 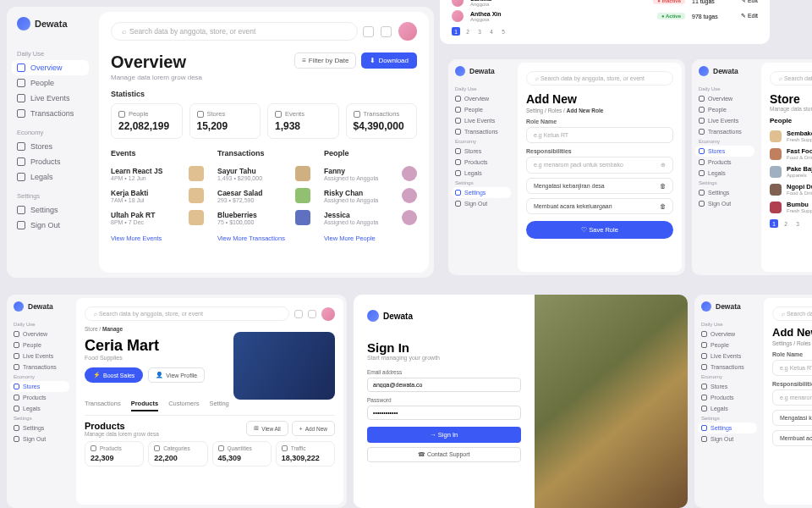 What do you see at coordinates (157, 218) in the screenshot?
I see `event-item: Ultah Pak RT8PM • 7 Dec` at bounding box center [157, 218].